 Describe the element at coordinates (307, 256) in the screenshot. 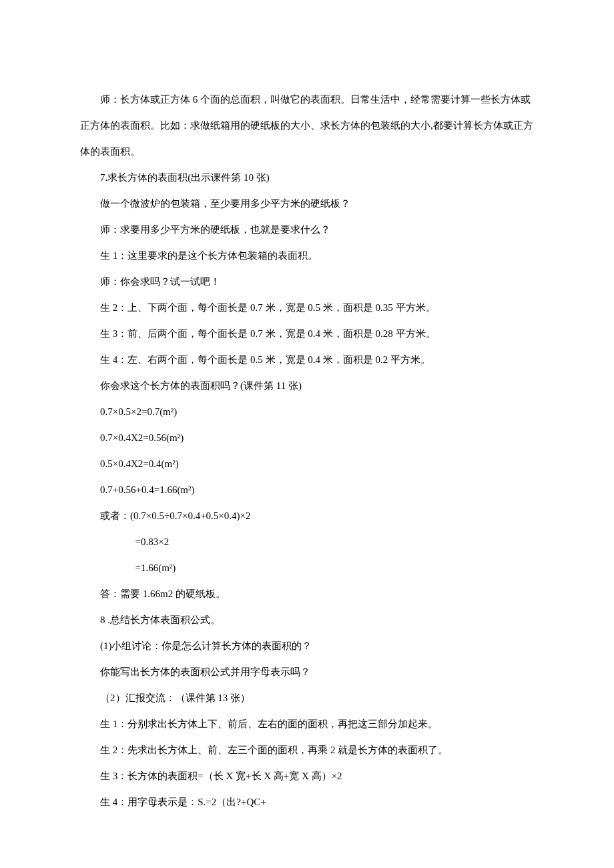

I see `paragraph: 生 1：这里要求的是这个长方体包装箱的表面积。` at that location.